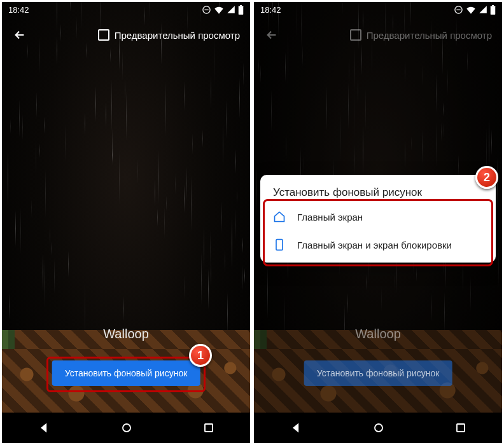 Image resolution: width=504 pixels, height=445 pixels. I want to click on dialog-option-label: Главный экран и экран блокировки, so click(374, 245).